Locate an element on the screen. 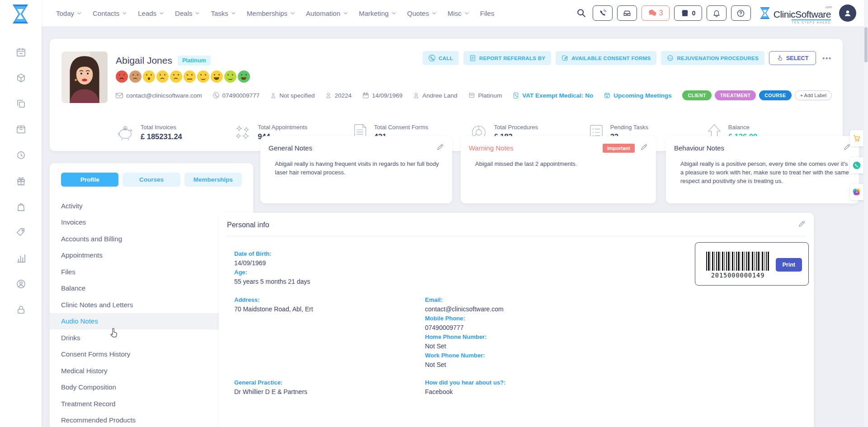  consent-forms-button: AVAILABLE CONSENT FORMS is located at coordinates (606, 58).